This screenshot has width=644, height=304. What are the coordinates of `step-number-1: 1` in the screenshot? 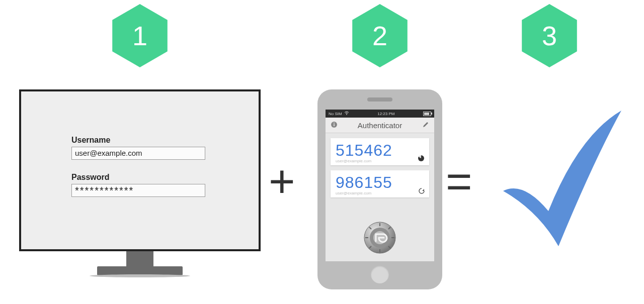 It's located at (140, 36).